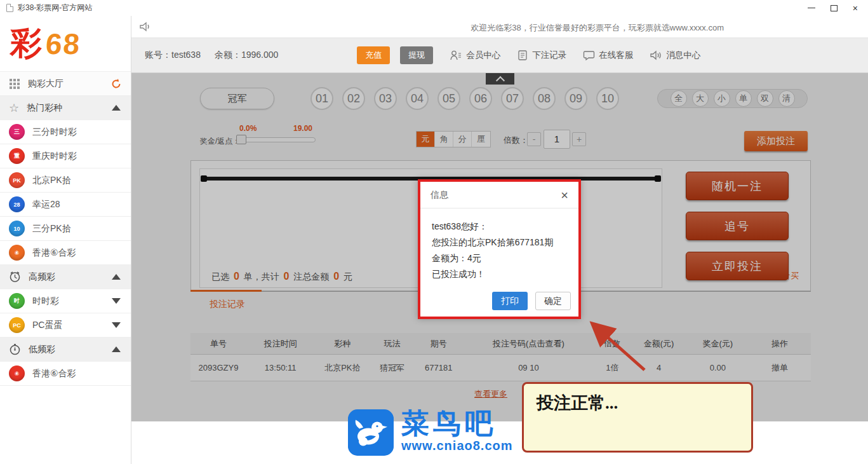  What do you see at coordinates (17, 229) in the screenshot?
I see `lottery-icon: 10` at bounding box center [17, 229].